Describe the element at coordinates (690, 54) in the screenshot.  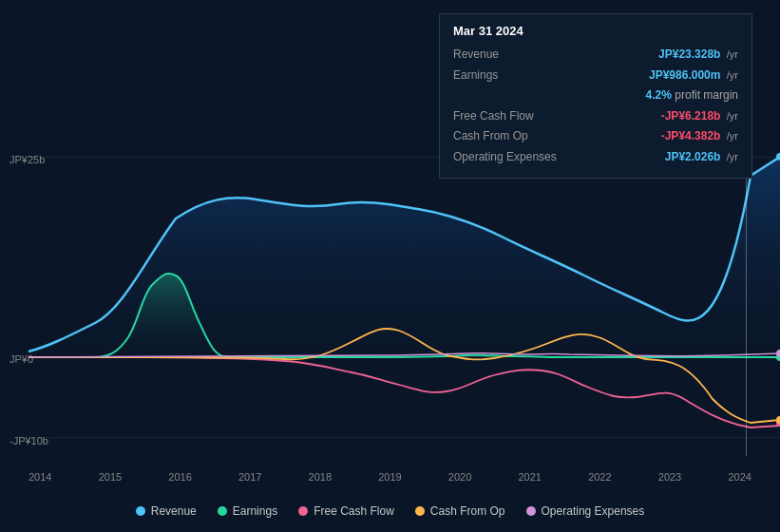
I see `tooltip-value-revenue: JP¥23.328b` at that location.